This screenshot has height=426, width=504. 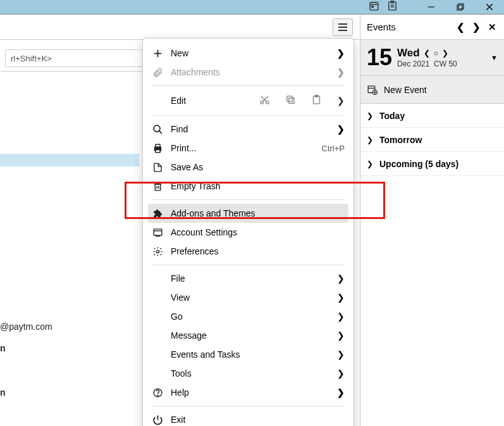 What do you see at coordinates (436, 53) in the screenshot?
I see `mini-today-icon: ○` at bounding box center [436, 53].